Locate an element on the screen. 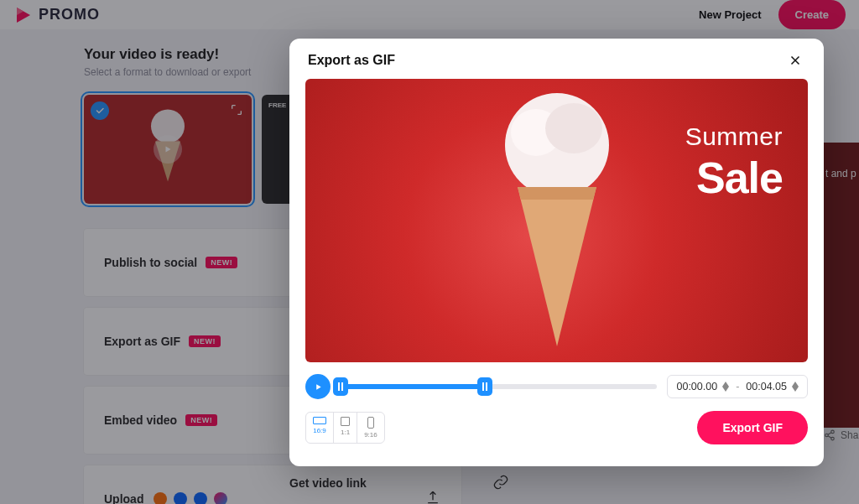 This screenshot has height=504, width=859. ratio-9-16: 9:16 is located at coordinates (371, 428).